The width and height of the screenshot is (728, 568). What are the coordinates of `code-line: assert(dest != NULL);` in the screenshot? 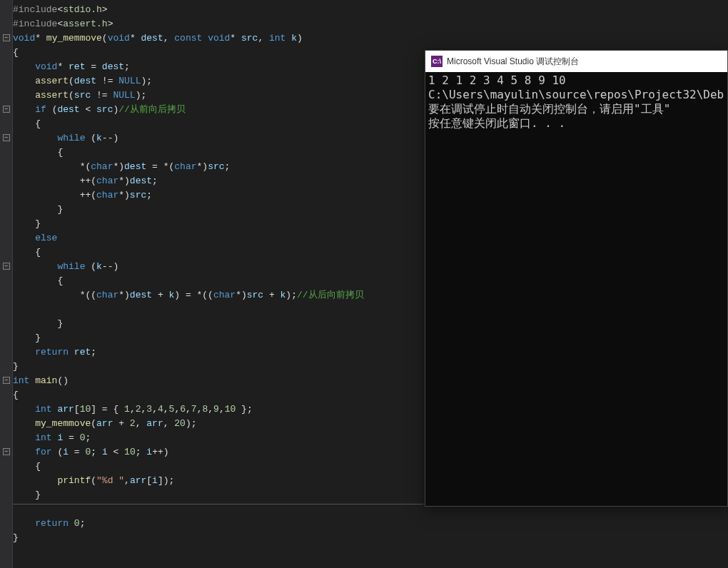 It's located at (188, 81).